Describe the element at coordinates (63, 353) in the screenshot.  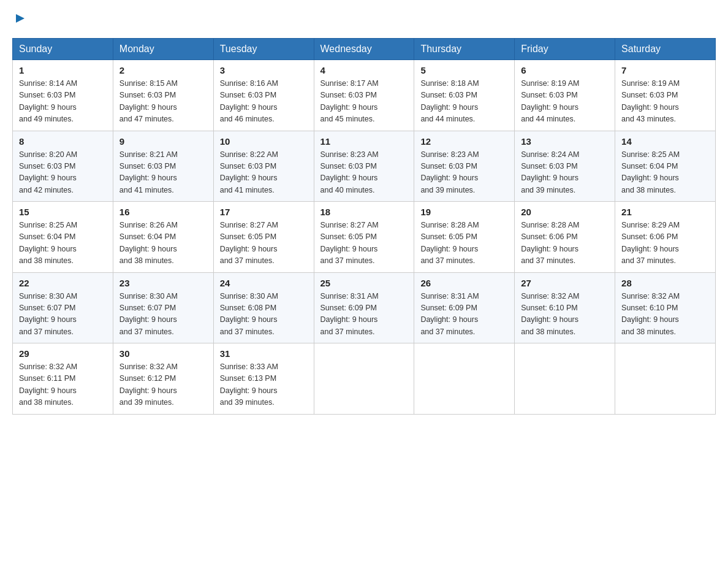
I see `day-number: 29` at that location.